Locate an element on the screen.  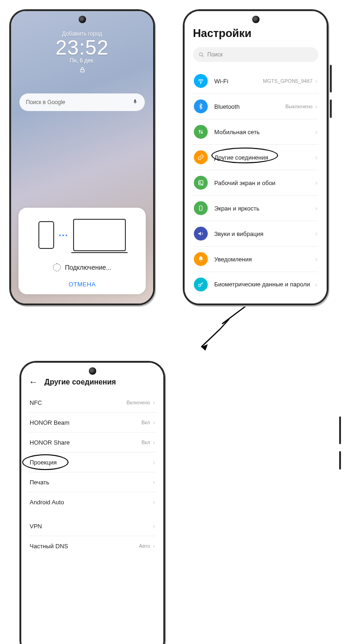
search-placeholder: Поиск is located at coordinates (215, 55).